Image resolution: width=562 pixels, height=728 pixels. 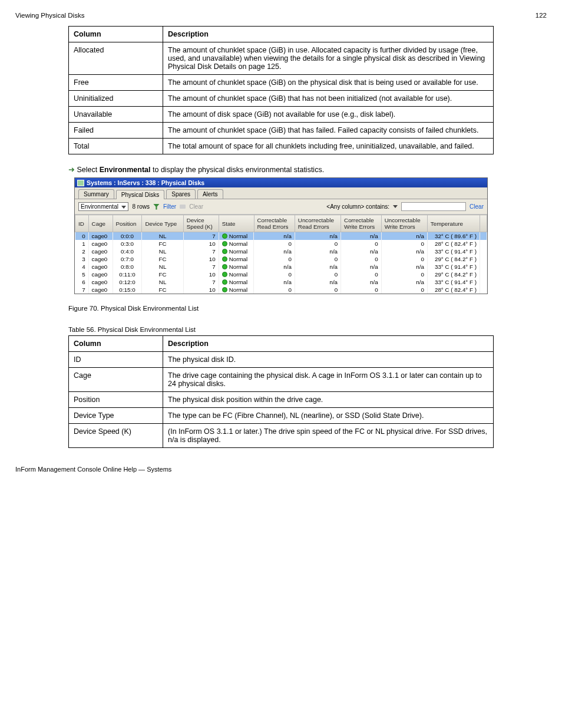 What do you see at coordinates (181, 194) in the screenshot?
I see `tab-spares: Spares` at bounding box center [181, 194].